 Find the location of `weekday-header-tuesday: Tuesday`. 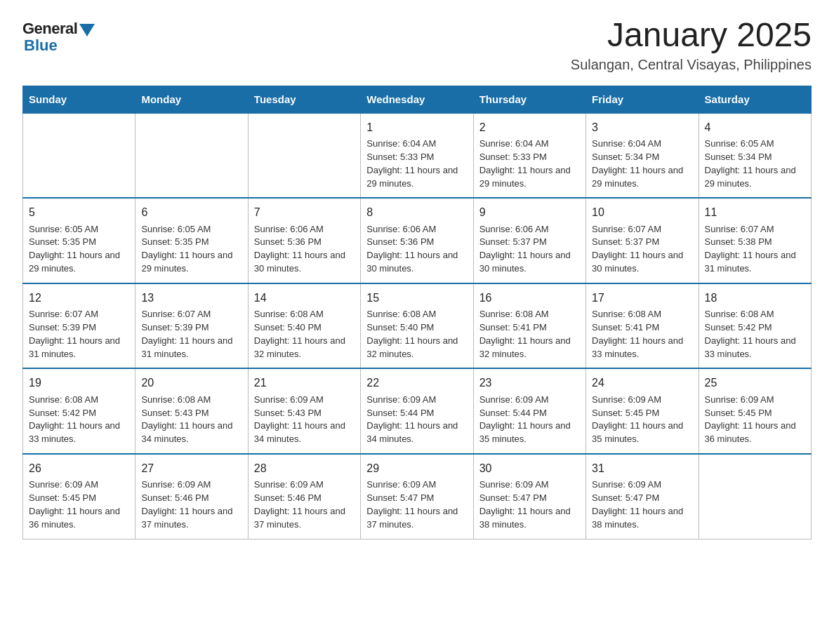

weekday-header-tuesday: Tuesday is located at coordinates (304, 100).